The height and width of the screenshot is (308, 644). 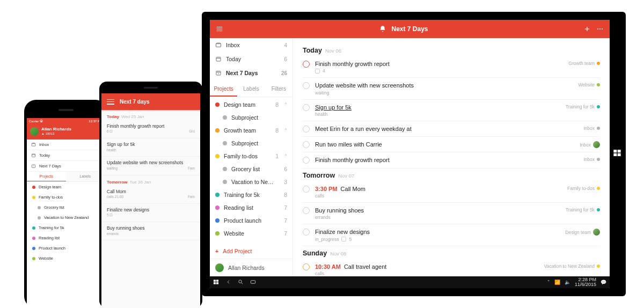 I want to click on android-task: Buy running shoeserrands, so click(x=151, y=231).